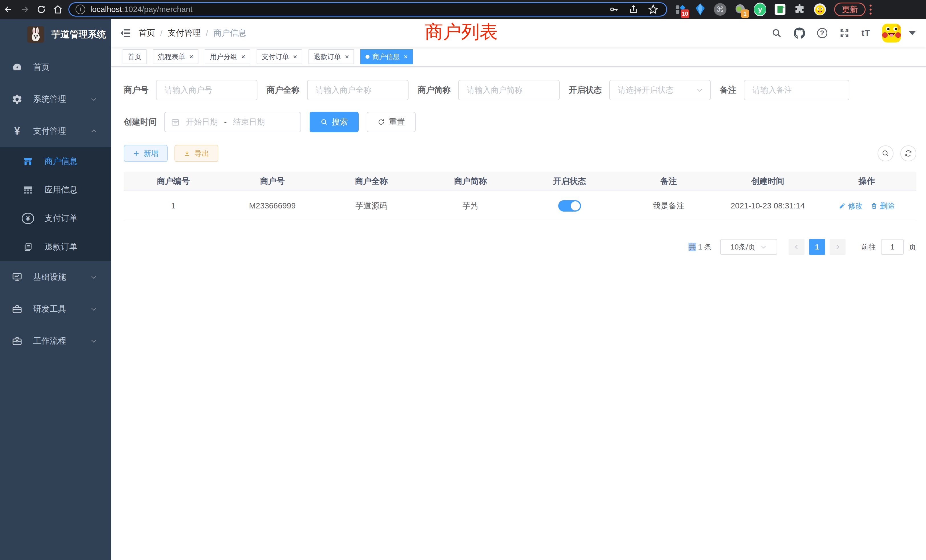 The height and width of the screenshot is (560, 926). I want to click on document-icon, so click(28, 247).